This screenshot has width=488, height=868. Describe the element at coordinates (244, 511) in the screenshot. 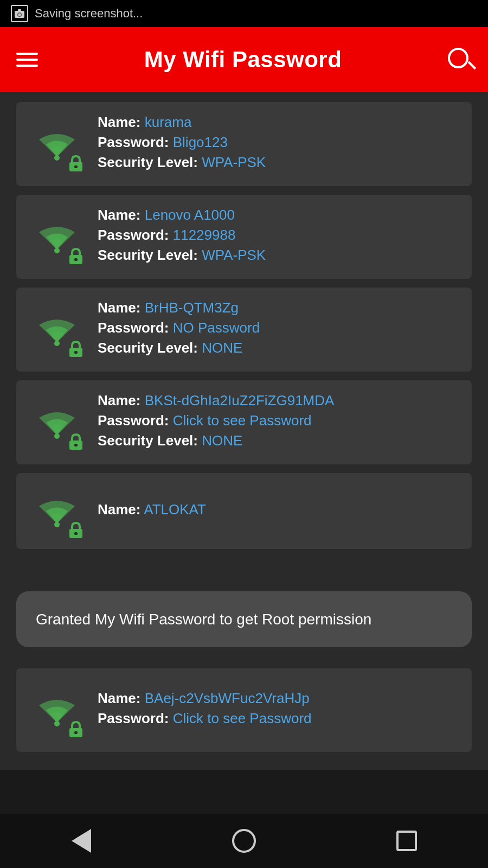

I see `wifi-card-5: Name: ATLOKAT` at that location.